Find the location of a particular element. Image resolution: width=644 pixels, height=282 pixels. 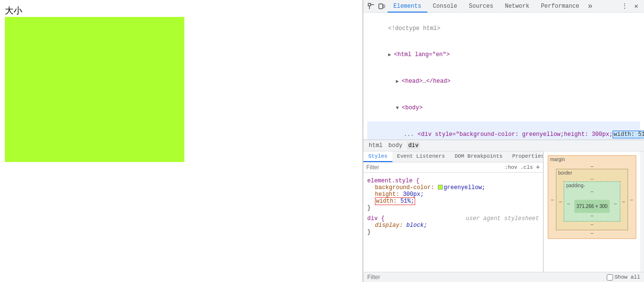

div-rule: div { user agent stylesheet display: blo… is located at coordinates (453, 225).